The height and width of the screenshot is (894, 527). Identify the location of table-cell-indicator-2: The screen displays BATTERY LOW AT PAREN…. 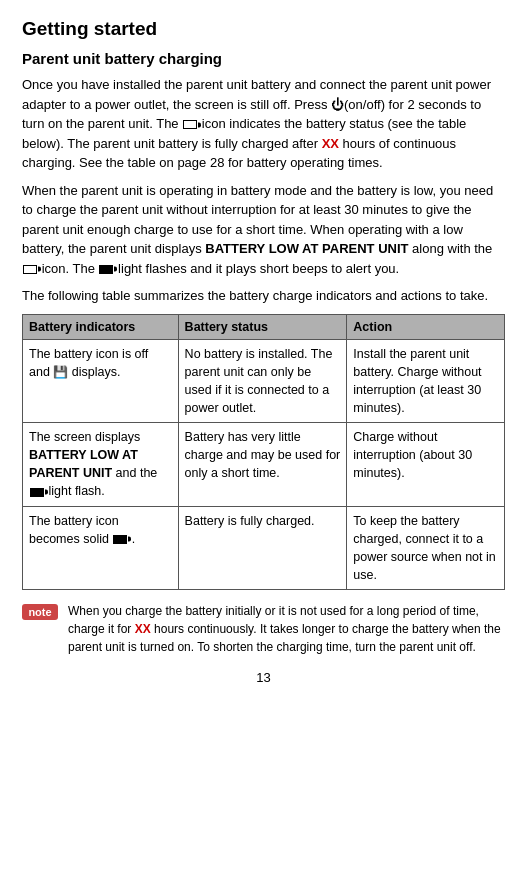
(101, 465).